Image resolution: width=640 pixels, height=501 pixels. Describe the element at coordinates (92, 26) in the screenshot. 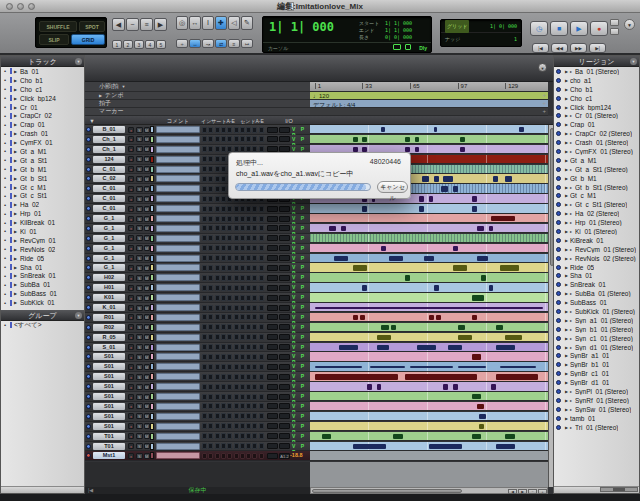

I see `mode-spot-button: SPOT` at that location.